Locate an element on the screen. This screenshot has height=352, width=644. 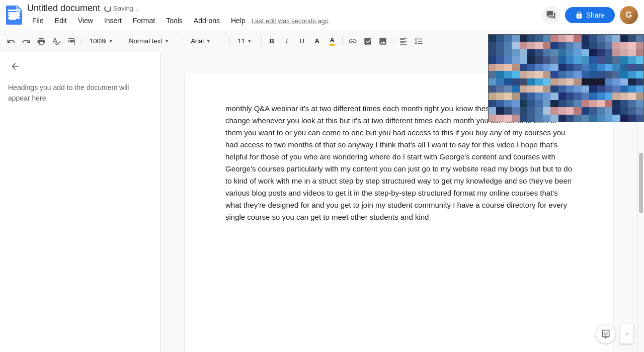
top-right-actions: Share G is located at coordinates (590, 15).